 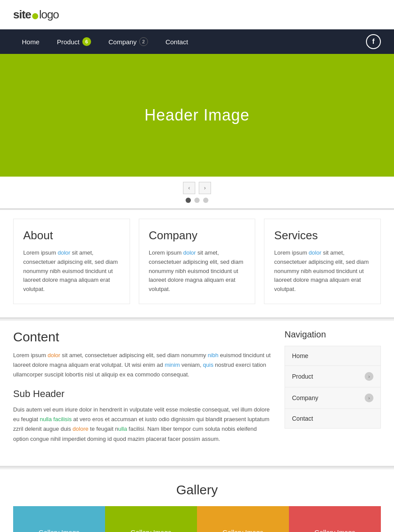 What do you see at coordinates (31, 42) in the screenshot?
I see `nav-item-home: Home` at bounding box center [31, 42].